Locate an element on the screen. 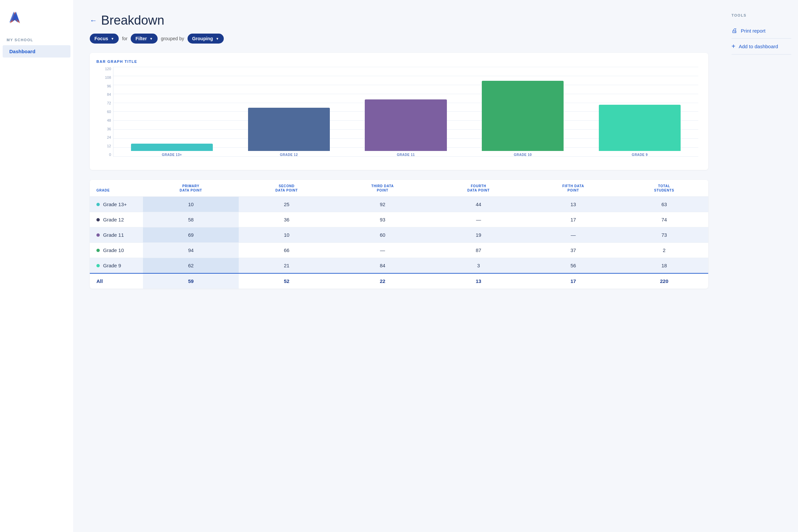  td-third-3: — is located at coordinates (383, 250).